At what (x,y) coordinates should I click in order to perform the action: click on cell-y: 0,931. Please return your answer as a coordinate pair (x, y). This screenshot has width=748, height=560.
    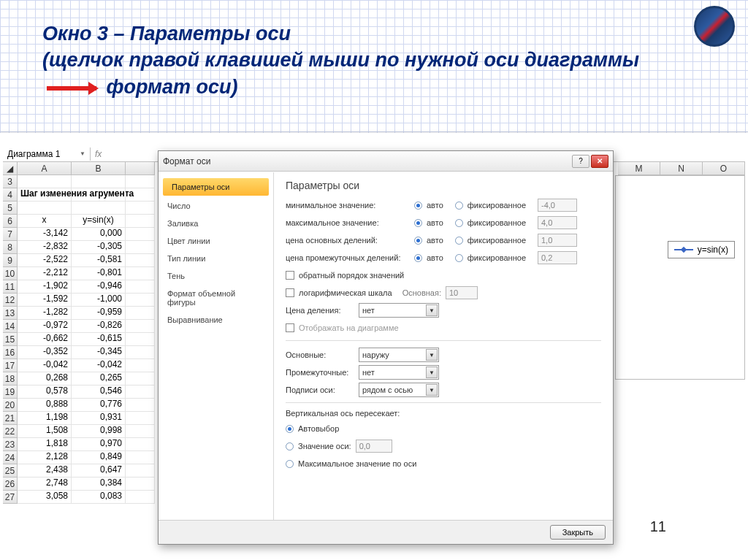
    Looking at the image, I should click on (99, 418).